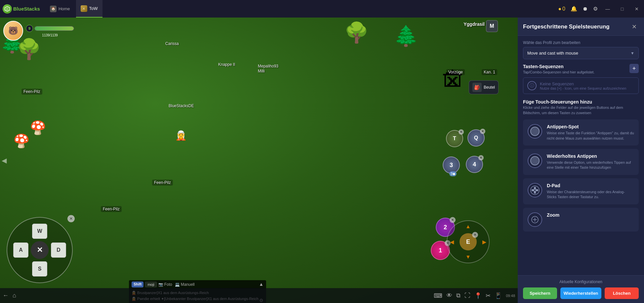  I want to click on panel-close-button: ✕, so click(634, 27).